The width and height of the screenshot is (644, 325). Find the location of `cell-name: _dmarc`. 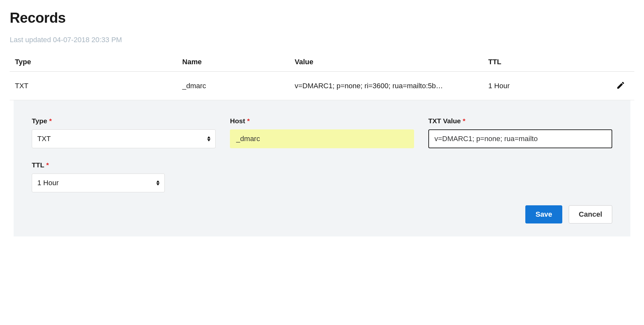

cell-name: _dmarc is located at coordinates (235, 86).